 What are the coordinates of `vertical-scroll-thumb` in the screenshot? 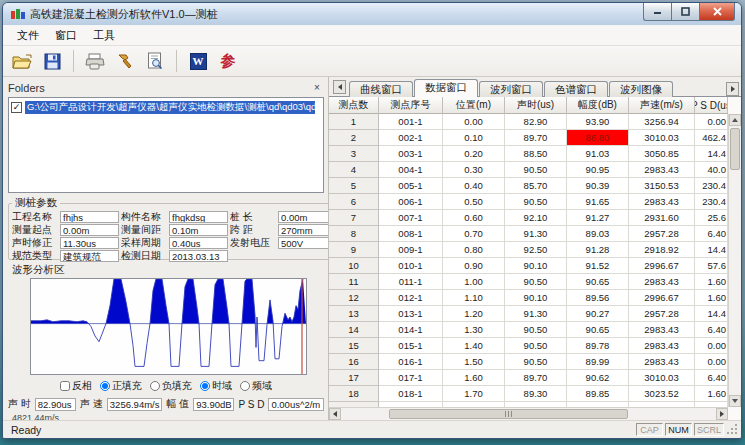 It's located at (735, 149).